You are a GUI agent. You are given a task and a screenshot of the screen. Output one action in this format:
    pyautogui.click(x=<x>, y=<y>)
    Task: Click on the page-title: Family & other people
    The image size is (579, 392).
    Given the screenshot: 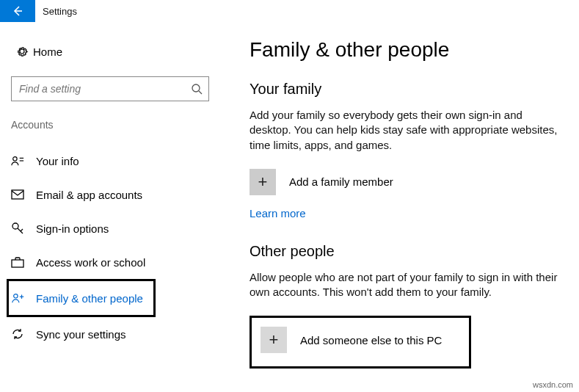 What is the action you would take?
    pyautogui.click(x=409, y=50)
    